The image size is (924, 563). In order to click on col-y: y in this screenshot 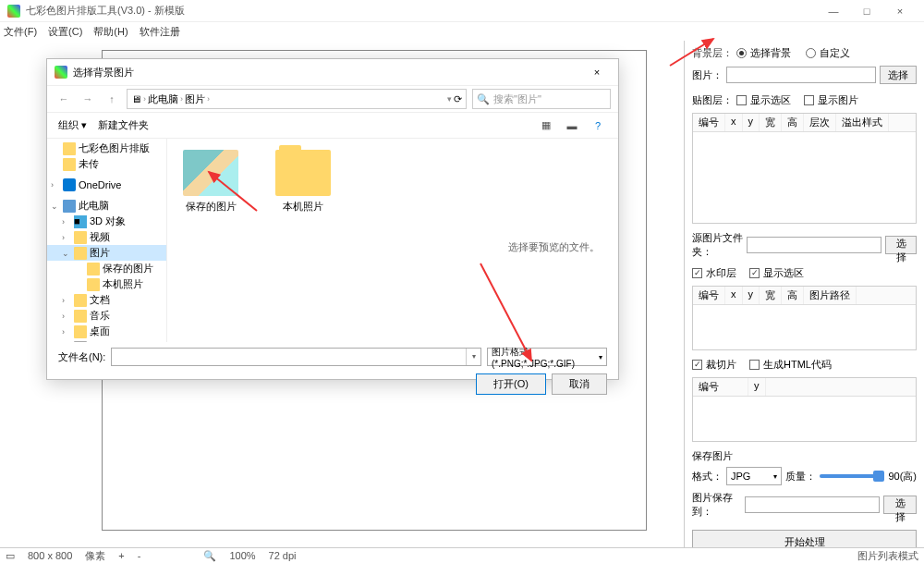, I will do `click(752, 122)`.